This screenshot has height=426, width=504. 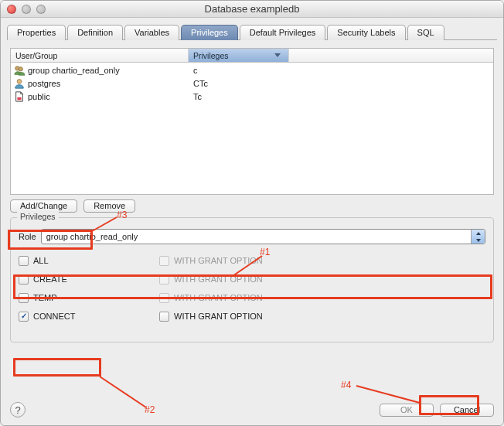 I want to click on tab-variables: Variables, so click(x=152, y=32).